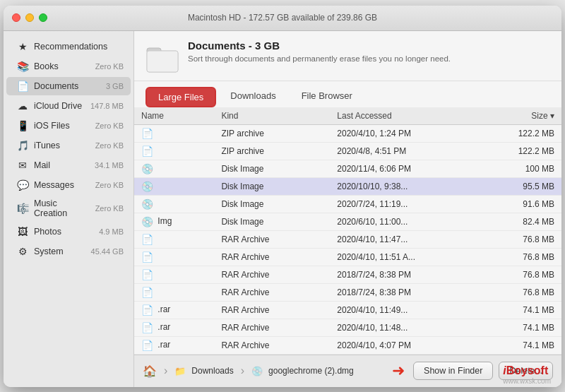 The width and height of the screenshot is (565, 392). I want to click on sidebar-label-ios-files: iOS Files, so click(64, 126).